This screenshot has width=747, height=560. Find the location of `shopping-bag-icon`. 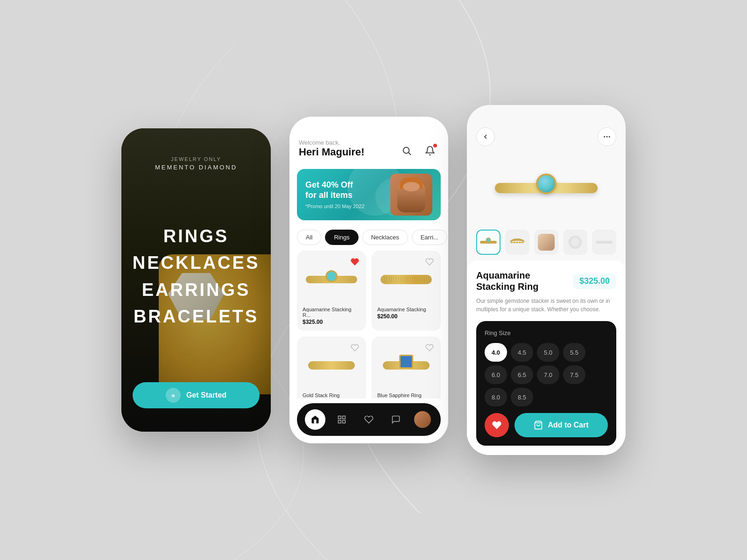

shopping-bag-icon is located at coordinates (538, 425).